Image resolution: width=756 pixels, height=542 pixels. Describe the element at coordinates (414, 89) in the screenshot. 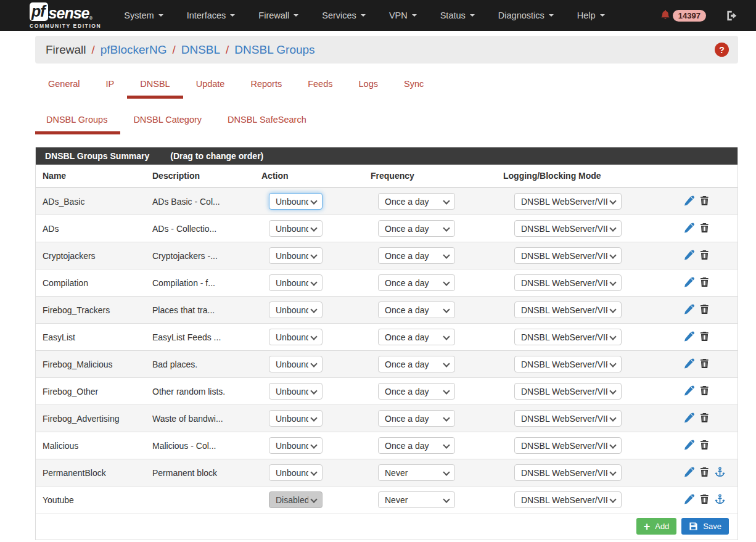

I see `tab-sync: Sync` at that location.